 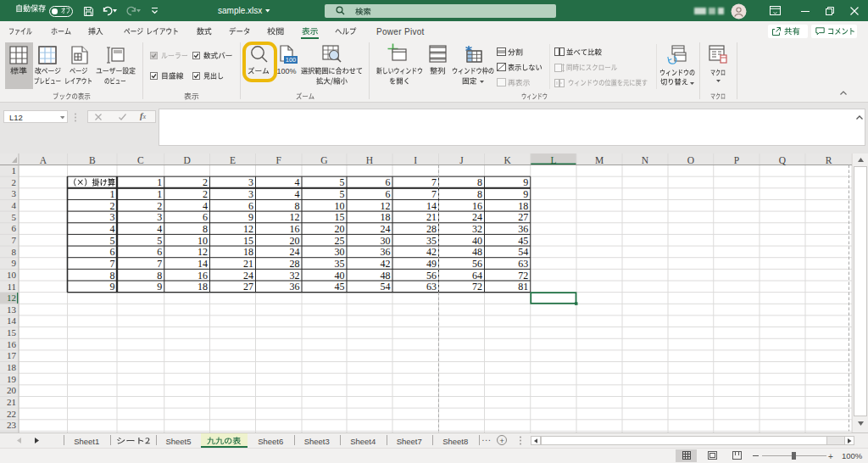 What do you see at coordinates (141, 160) in the screenshot?
I see `svg-text: C` at bounding box center [141, 160].